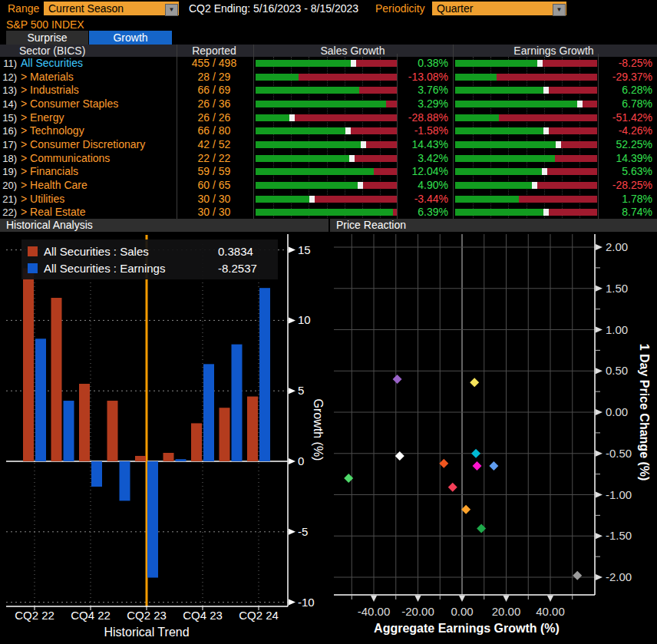 This screenshot has width=657, height=644. I want to click on sector-name: > Real Estate, so click(53, 213).